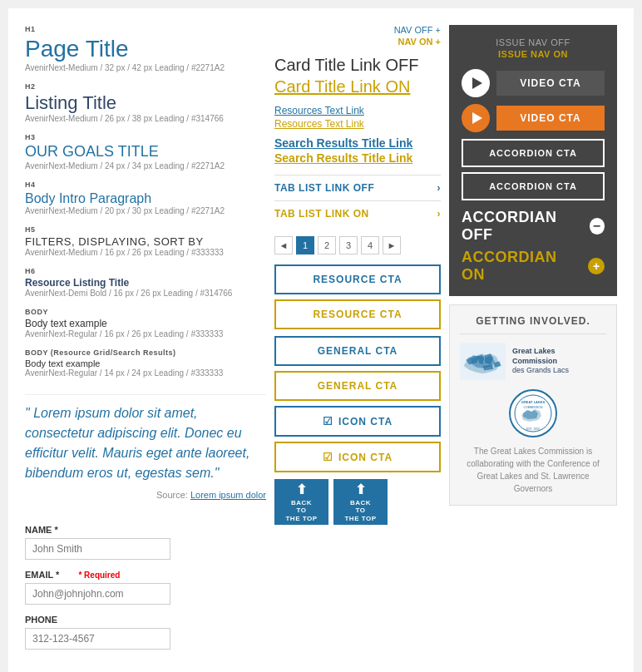 This screenshot has width=642, height=672. What do you see at coordinates (533, 413) in the screenshot?
I see `commission-seal-wrapper: GREAT LAKES COMMISSION EST. 1955` at bounding box center [533, 413].